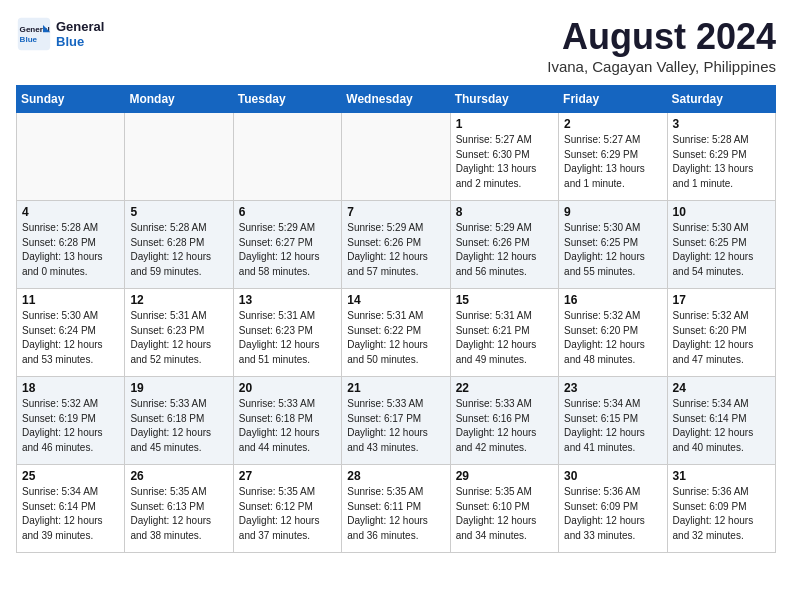  Describe the element at coordinates (396, 100) in the screenshot. I see `weekday-header-wednesday: Wednesday` at that location.